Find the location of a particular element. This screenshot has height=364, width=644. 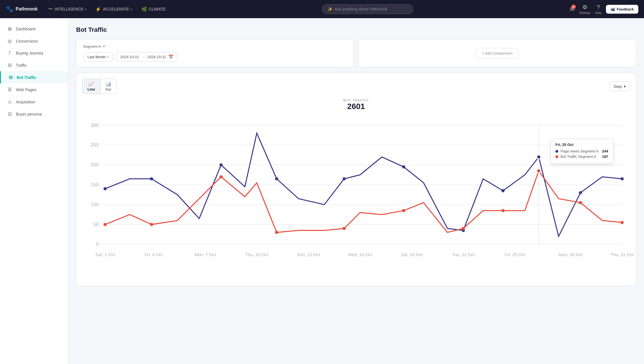

line-chart-icon: 📈 is located at coordinates (91, 84).